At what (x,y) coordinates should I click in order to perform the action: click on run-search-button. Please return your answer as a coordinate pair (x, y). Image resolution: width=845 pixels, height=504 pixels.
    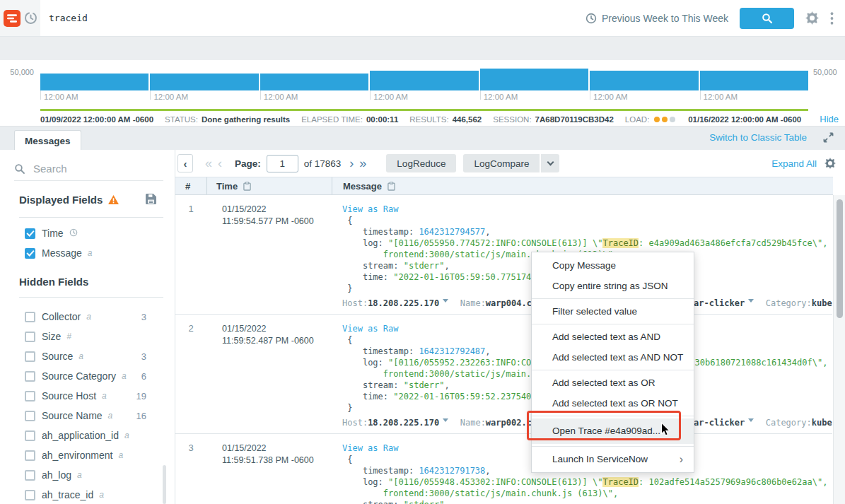
    Looking at the image, I should click on (767, 18).